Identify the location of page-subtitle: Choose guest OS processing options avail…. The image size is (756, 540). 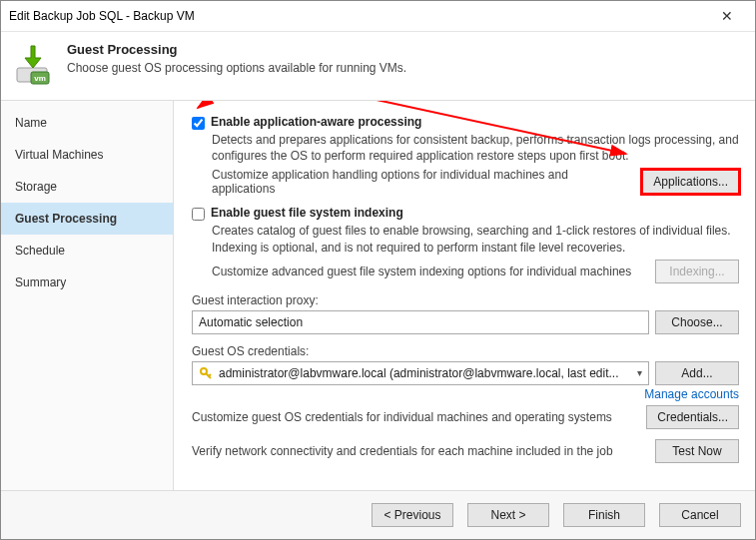
(237, 68).